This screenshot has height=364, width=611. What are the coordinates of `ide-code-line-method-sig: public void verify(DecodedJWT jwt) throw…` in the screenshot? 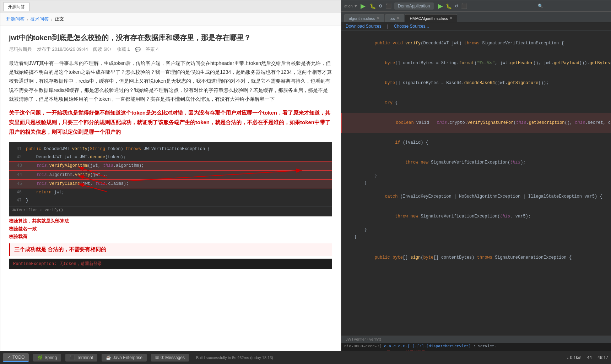 It's located at (476, 43).